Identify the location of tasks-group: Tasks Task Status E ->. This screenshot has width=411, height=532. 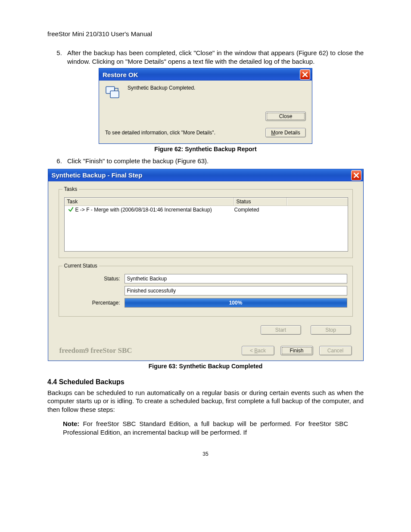
(206, 224).